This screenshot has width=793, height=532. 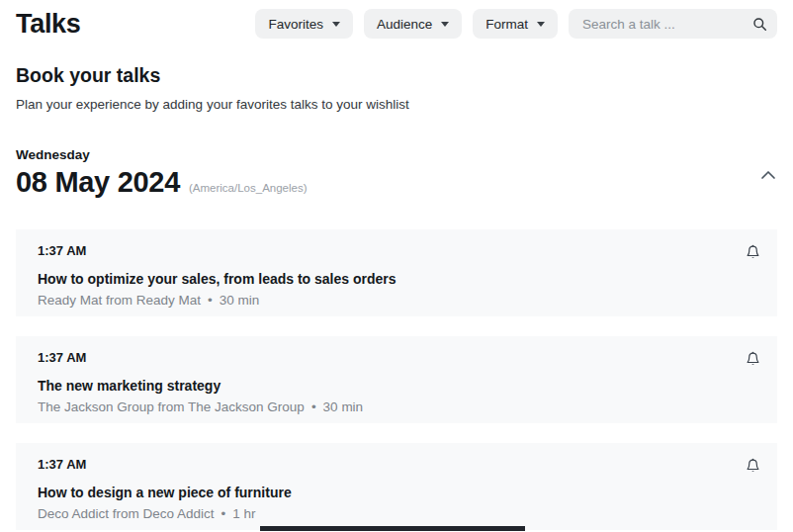 What do you see at coordinates (396, 172) in the screenshot?
I see `day-header: Wednesday 08 May 2024 (America/Los_Angel…` at bounding box center [396, 172].